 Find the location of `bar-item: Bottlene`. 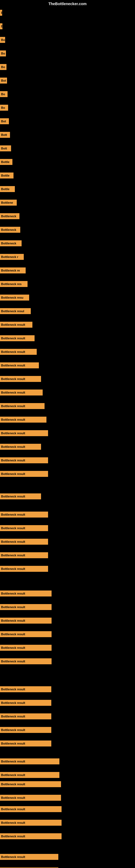

bar-item: Bottlene is located at coordinates (8, 203).